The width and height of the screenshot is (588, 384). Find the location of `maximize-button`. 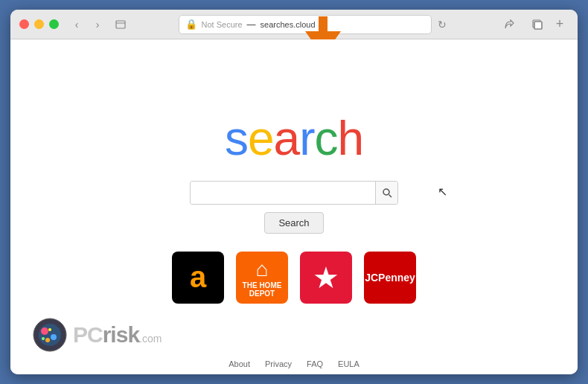

maximize-button is located at coordinates (54, 24).